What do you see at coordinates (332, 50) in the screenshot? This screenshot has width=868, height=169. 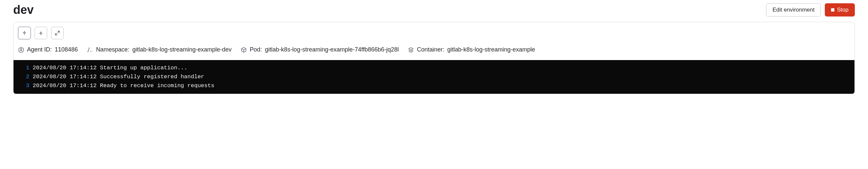 I see `pod-value: gitlab-k8s-log-streaming-example-74ffb86…` at bounding box center [332, 50].